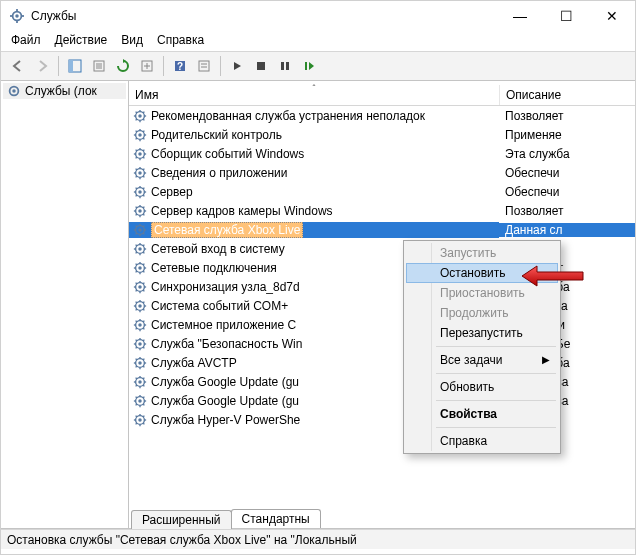  What do you see at coordinates (382, 154) in the screenshot?
I see `table-row: Сборщик событий WindowsЭта служба` at bounding box center [382, 154].